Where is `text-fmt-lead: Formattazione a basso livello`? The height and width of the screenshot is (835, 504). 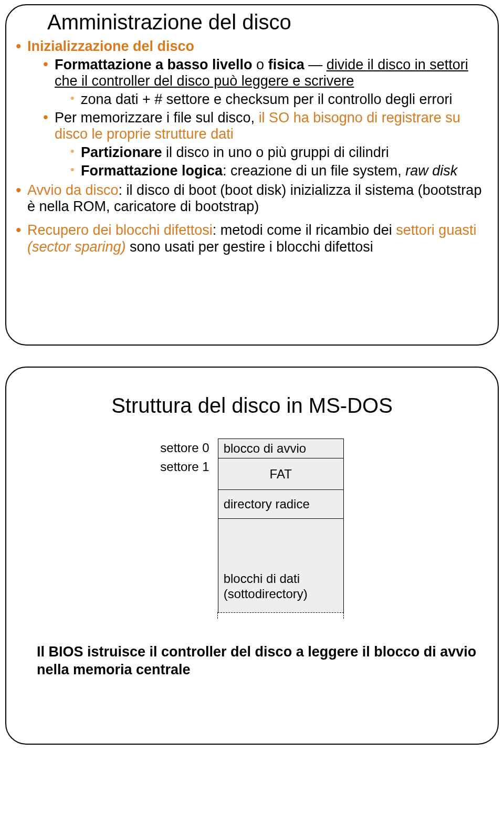
text-fmt-lead: Formattazione a basso livello is located at coordinates (153, 65).